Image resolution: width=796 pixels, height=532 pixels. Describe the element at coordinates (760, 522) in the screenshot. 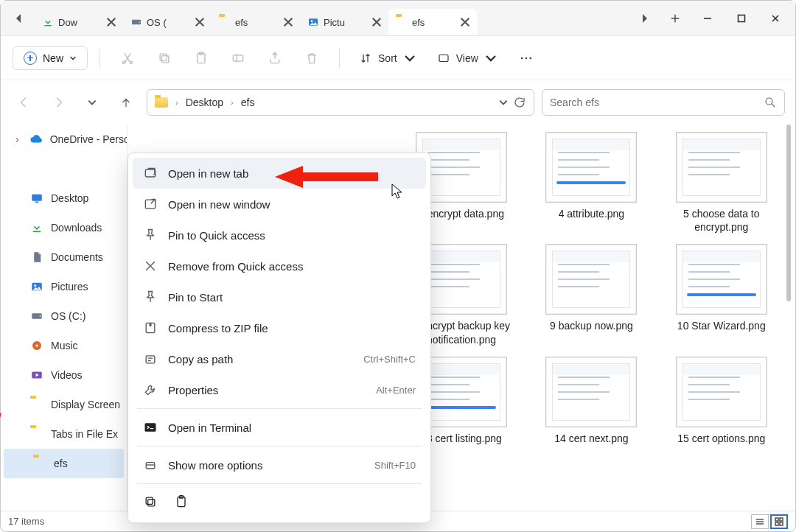

I see `view-details-toggle` at that location.